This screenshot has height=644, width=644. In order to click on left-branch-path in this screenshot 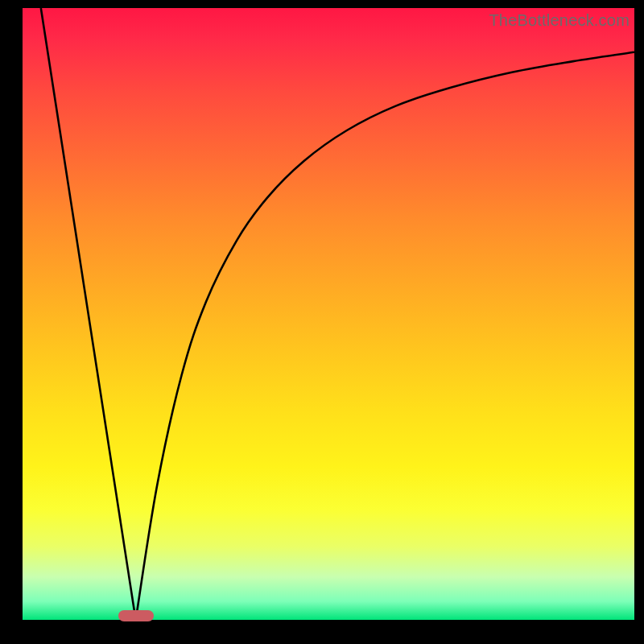, I will do `click(89, 314)`.